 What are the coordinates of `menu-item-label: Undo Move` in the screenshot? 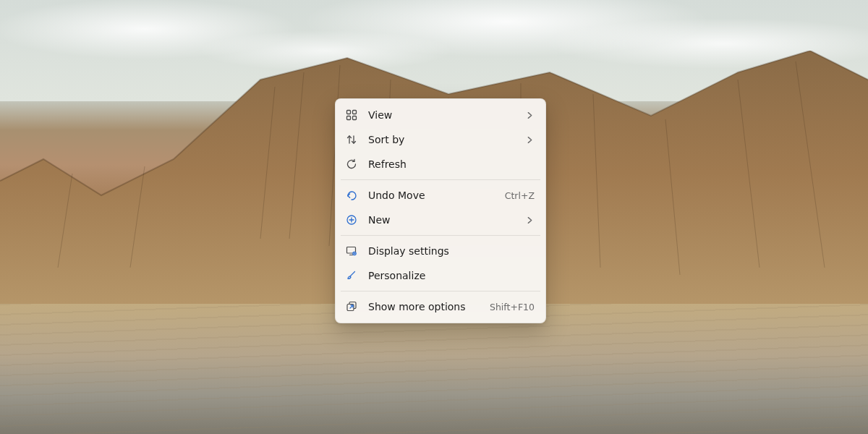 It's located at (434, 195).